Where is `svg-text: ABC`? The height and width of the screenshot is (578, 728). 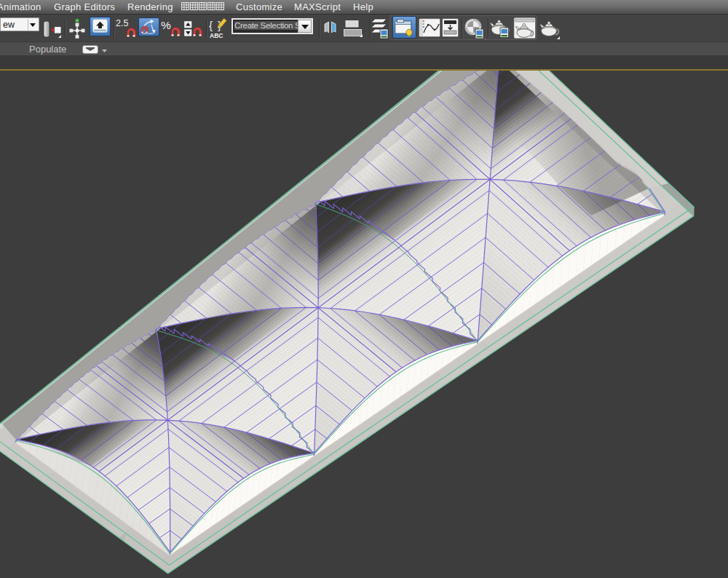 svg-text: ABC is located at coordinates (216, 36).